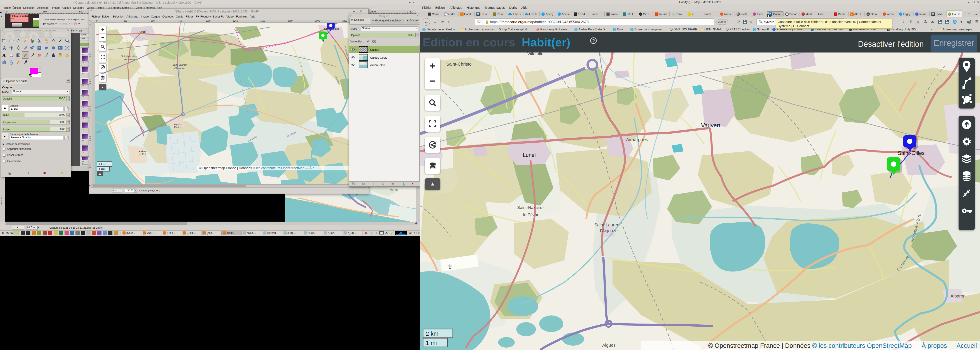  I want to click on svg-text: A, so click(4, 55).